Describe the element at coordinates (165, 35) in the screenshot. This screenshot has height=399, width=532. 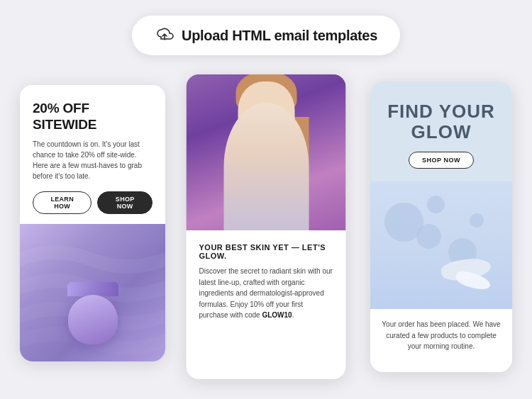
I see `upload-cloud-icon` at that location.